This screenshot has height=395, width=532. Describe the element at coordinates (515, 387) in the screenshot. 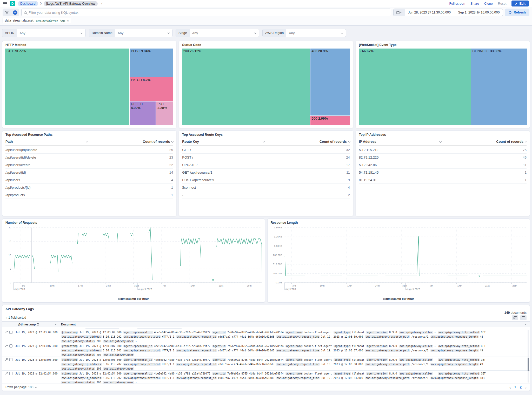

I see `pagination-page-1: 1` at that location.